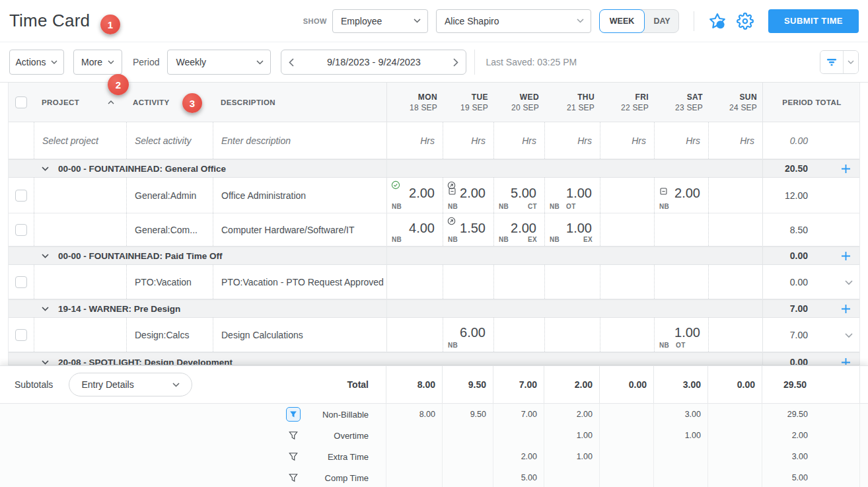 This screenshot has width=868, height=487. Describe the element at coordinates (131, 385) in the screenshot. I see `subtotals-view-select: Entry Details` at that location.